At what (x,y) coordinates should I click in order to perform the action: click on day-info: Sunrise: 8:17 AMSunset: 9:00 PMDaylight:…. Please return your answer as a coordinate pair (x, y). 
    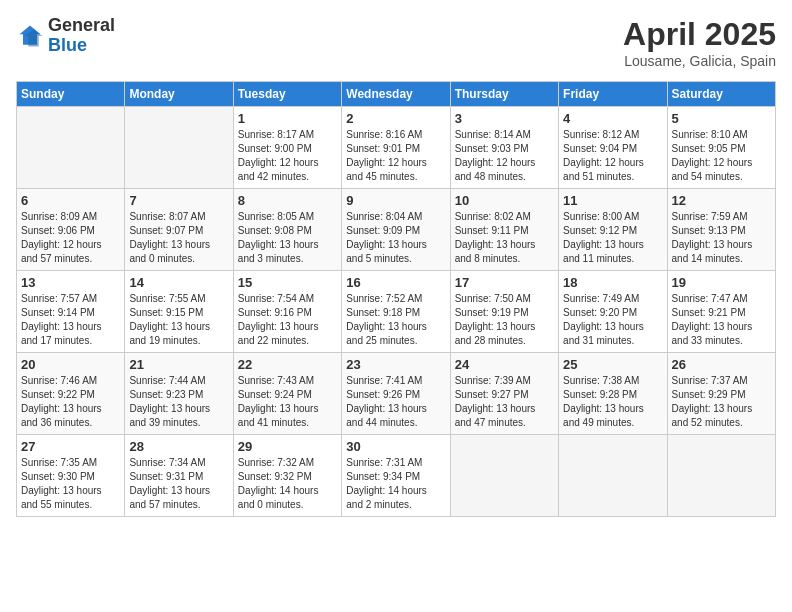
    Looking at the image, I should click on (288, 156).